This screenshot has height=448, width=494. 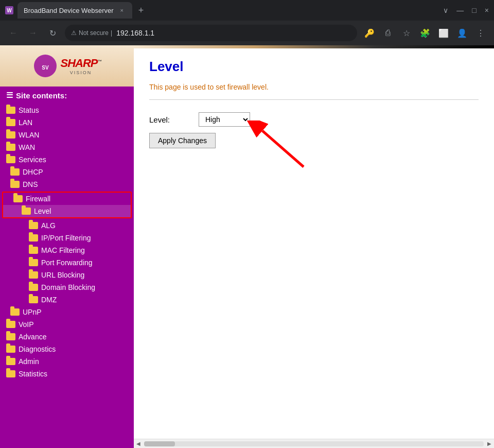 I want to click on sidebar-item-dmz: DMZ, so click(x=67, y=300).